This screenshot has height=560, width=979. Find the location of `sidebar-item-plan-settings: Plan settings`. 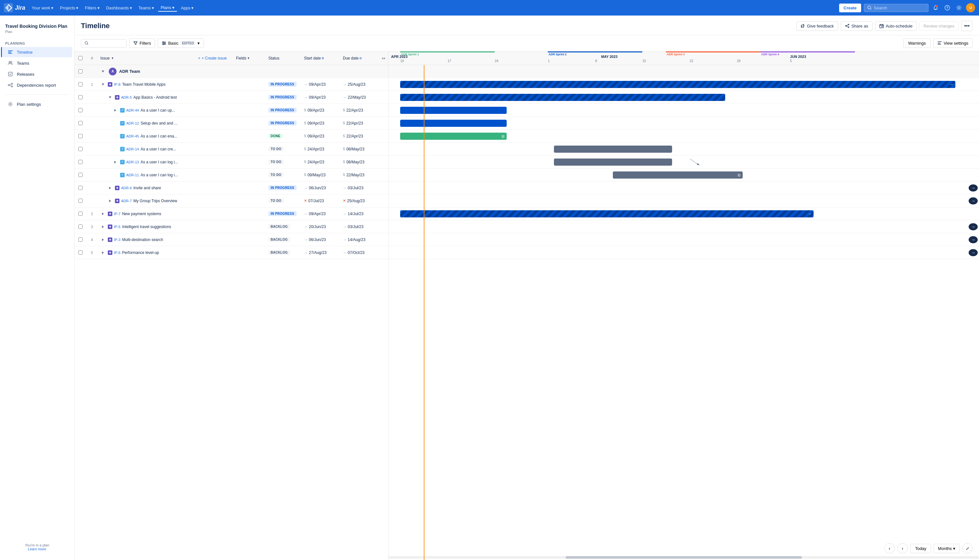

sidebar-item-plan-settings: Plan settings is located at coordinates (37, 104).